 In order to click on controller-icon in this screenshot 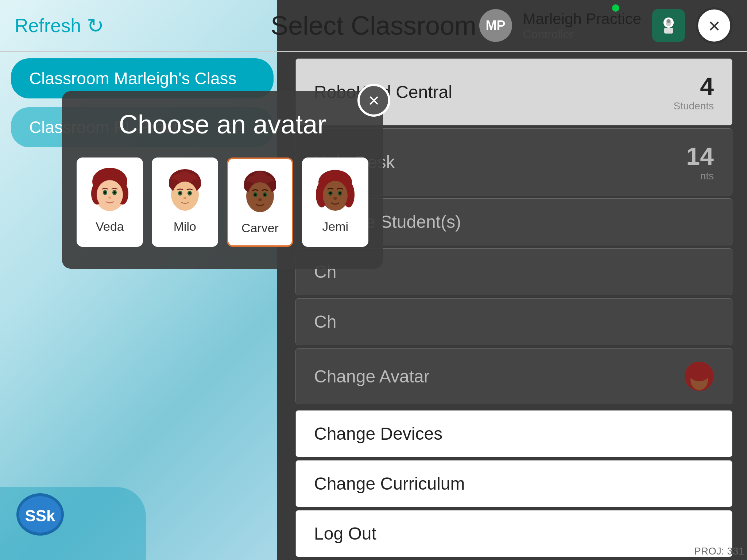, I will do `click(669, 26)`.